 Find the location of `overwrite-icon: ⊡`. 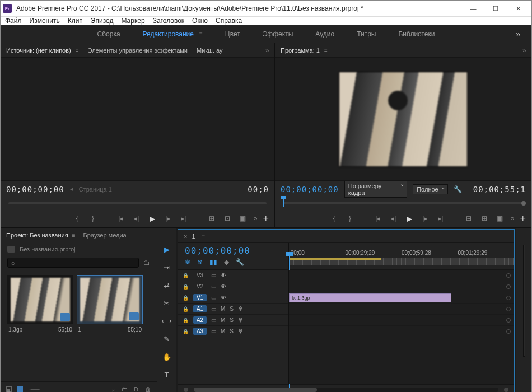

overwrite-icon: ⊡ is located at coordinates (227, 218).